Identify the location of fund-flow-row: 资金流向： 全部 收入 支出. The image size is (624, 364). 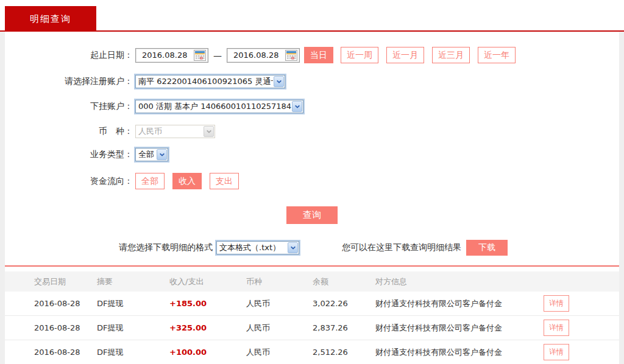
(312, 181).